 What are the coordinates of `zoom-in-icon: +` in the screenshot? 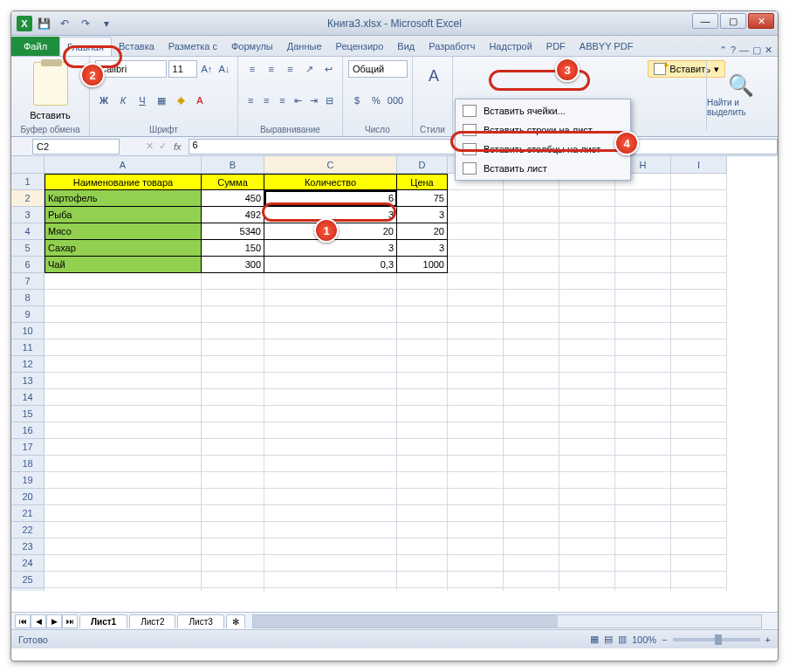 It's located at (768, 640).